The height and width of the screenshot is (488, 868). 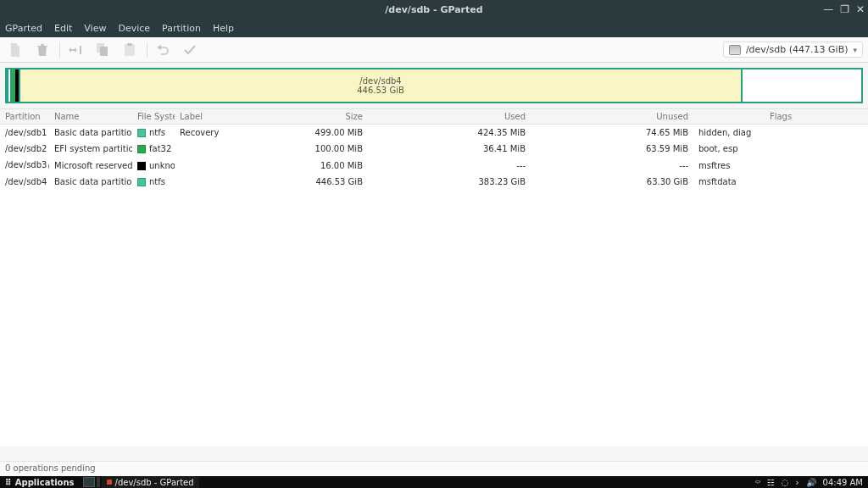 What do you see at coordinates (198, 117) in the screenshot?
I see `header-label: Label` at bounding box center [198, 117].